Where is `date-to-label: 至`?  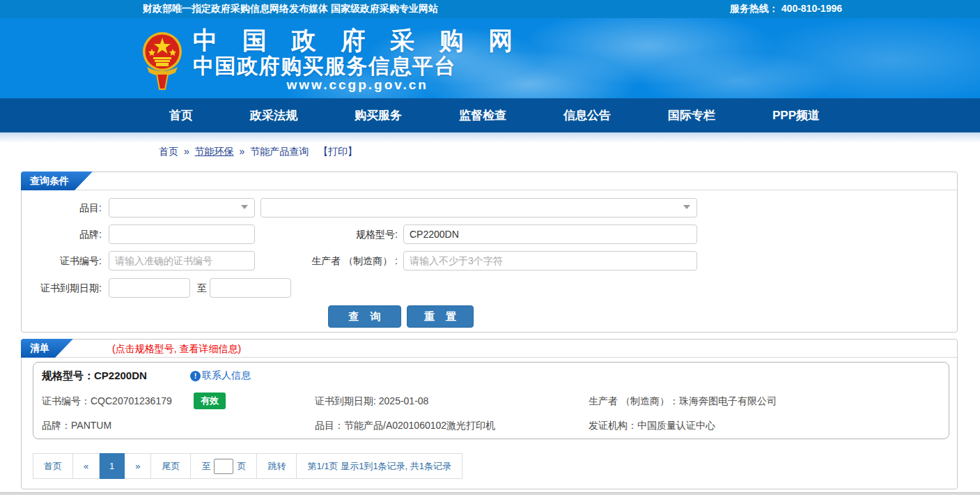
date-to-label: 至 is located at coordinates (202, 288).